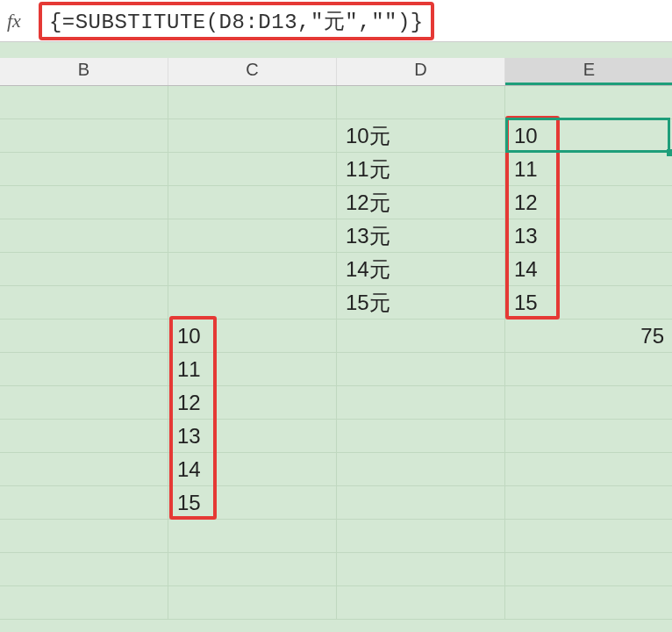 This screenshot has width=672, height=632. Describe the element at coordinates (84, 203) in the screenshot. I see `cell-B4` at that location.